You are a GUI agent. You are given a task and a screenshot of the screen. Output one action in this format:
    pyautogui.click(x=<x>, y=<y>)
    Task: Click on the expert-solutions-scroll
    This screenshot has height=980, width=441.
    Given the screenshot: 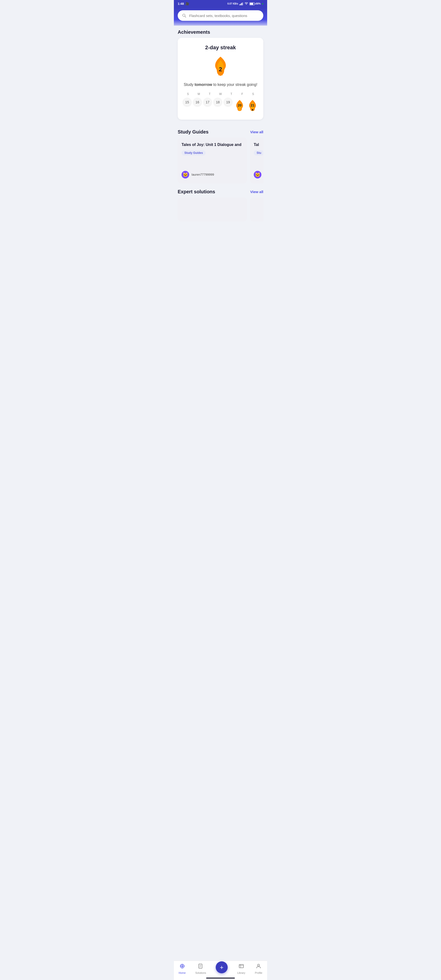 What is the action you would take?
    pyautogui.click(x=220, y=210)
    